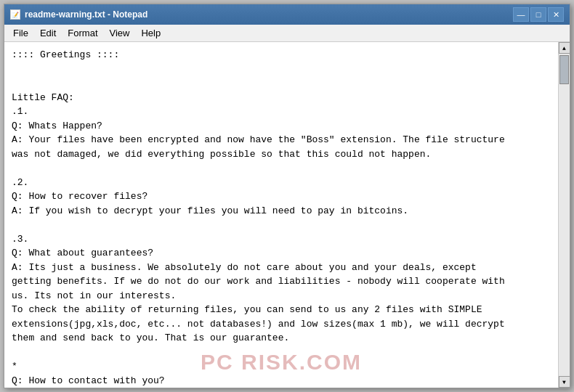 This screenshot has height=392, width=574. What do you see at coordinates (151, 33) in the screenshot?
I see `menu-help: Help` at bounding box center [151, 33].